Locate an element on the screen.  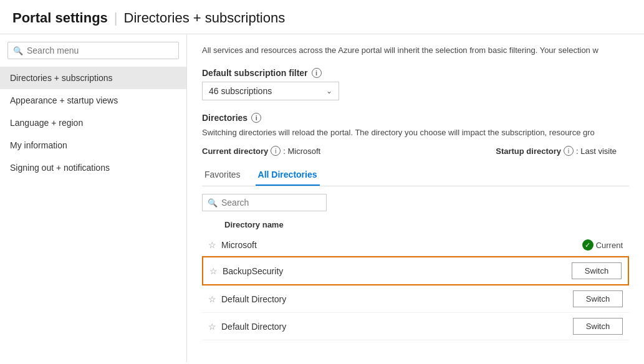
tab-all-directories: All Directories is located at coordinates (288, 175).